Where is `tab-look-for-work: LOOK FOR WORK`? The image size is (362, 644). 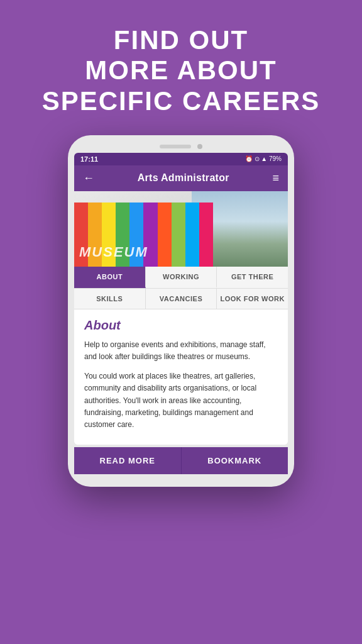 tab-look-for-work: LOOK FOR WORK is located at coordinates (253, 299).